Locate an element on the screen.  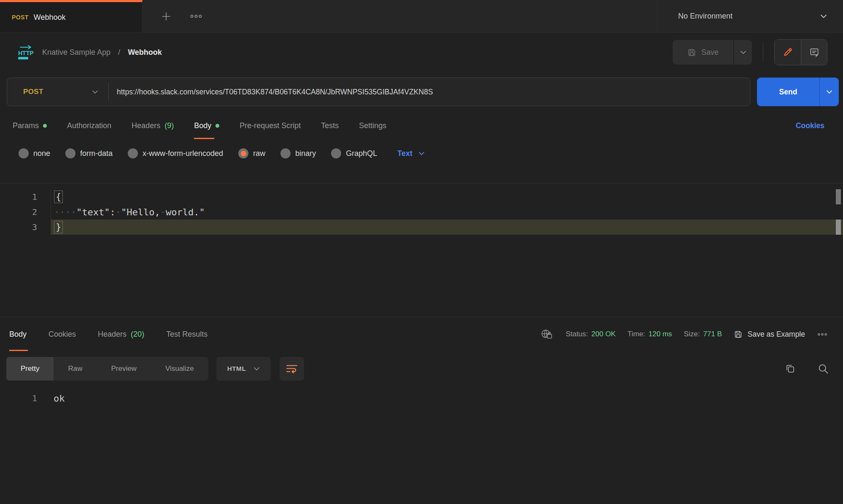
tab-body: Body is located at coordinates (207, 126).